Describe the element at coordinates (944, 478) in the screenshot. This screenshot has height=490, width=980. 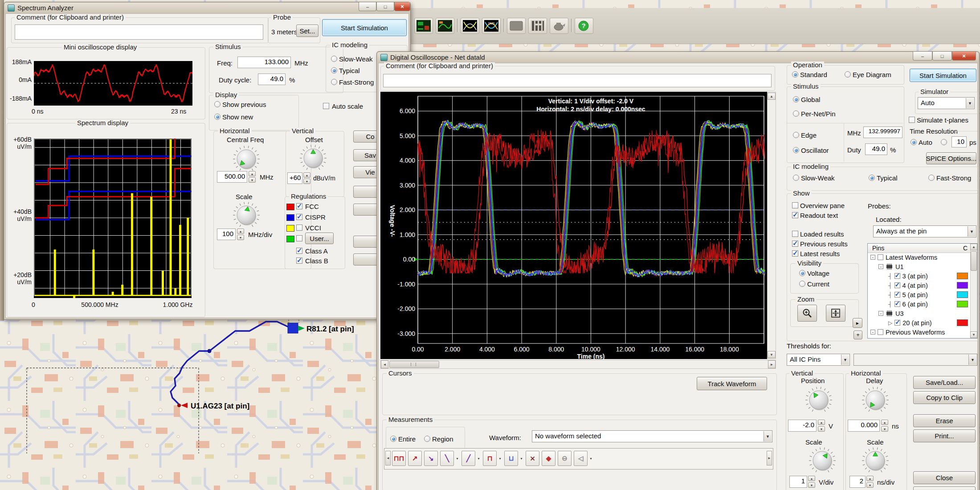
I see `osc-button-close: Close` at that location.